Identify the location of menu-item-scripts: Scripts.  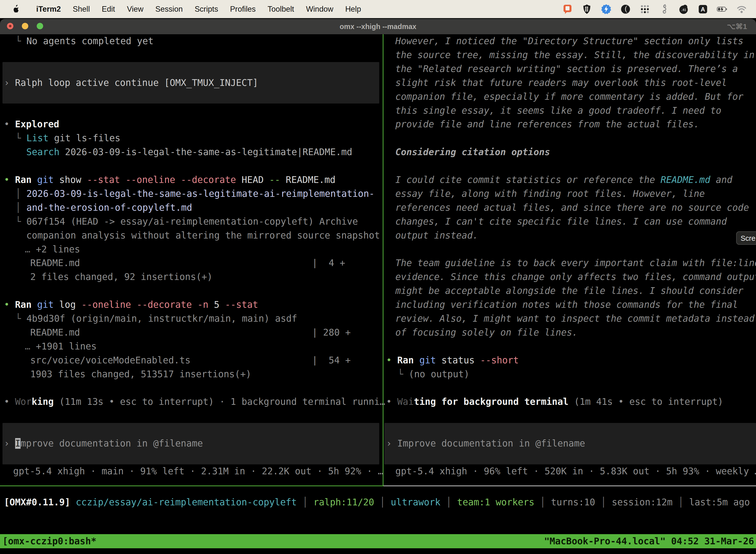
(206, 9).